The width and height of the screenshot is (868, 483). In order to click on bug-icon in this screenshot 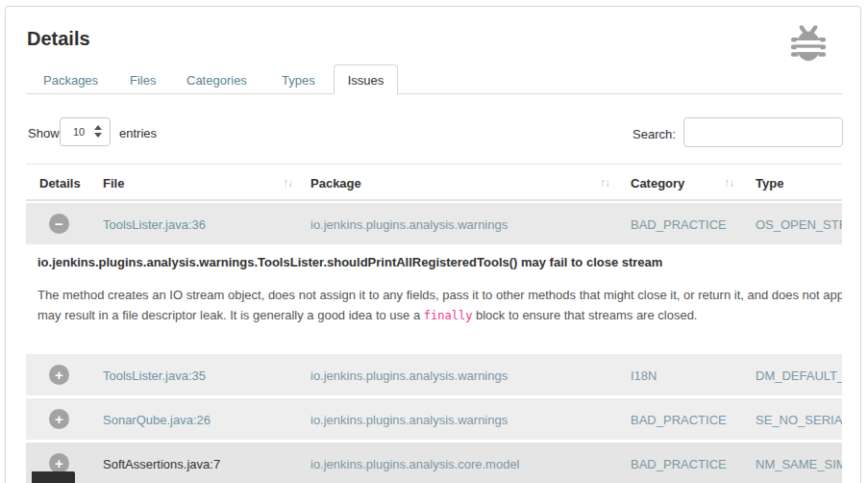, I will do `click(808, 44)`.